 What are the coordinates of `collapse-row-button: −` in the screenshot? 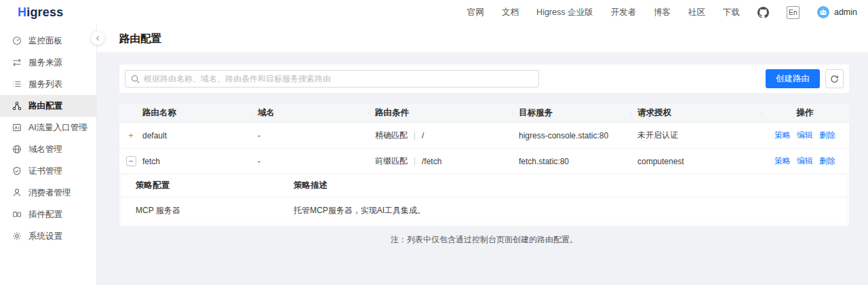 It's located at (132, 162).